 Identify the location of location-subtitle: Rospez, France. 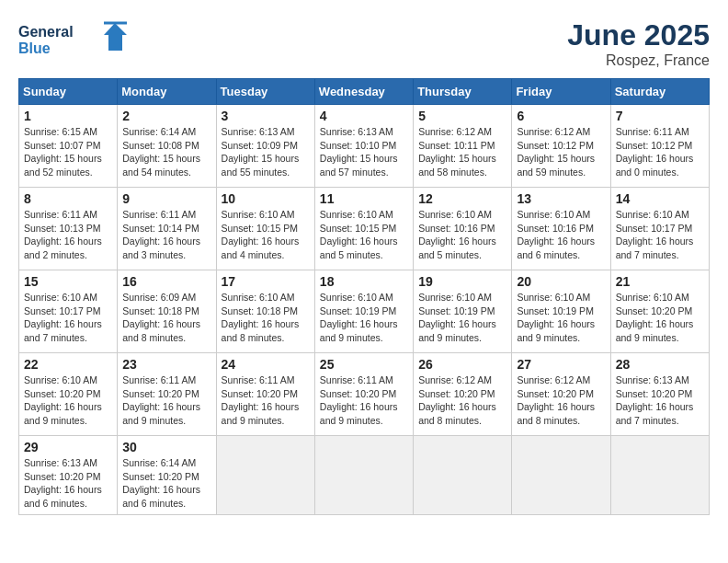
(638, 61).